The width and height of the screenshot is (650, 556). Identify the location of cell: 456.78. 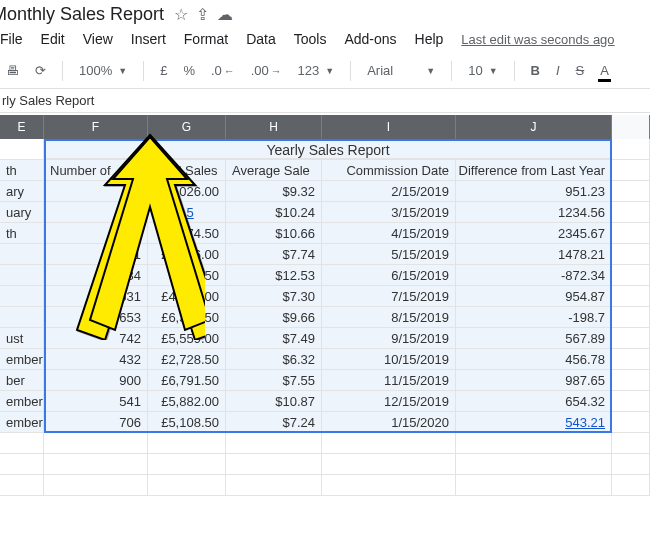
(534, 359).